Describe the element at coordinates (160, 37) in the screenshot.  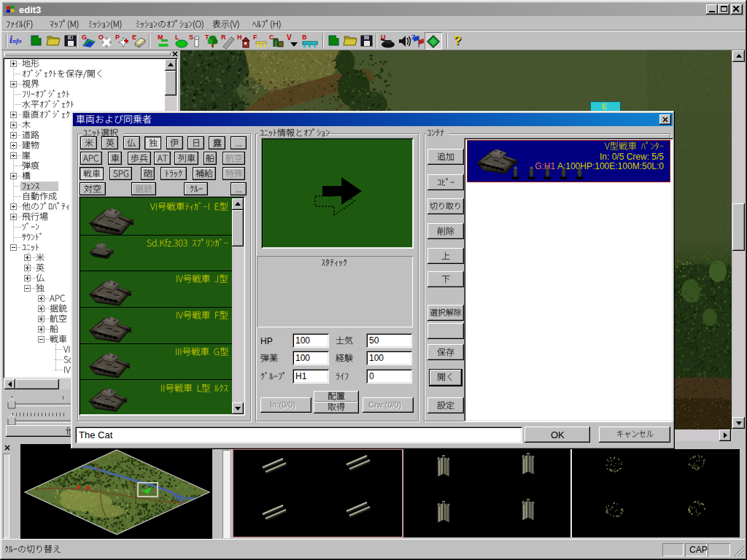
I see `svg-text: M` at that location.